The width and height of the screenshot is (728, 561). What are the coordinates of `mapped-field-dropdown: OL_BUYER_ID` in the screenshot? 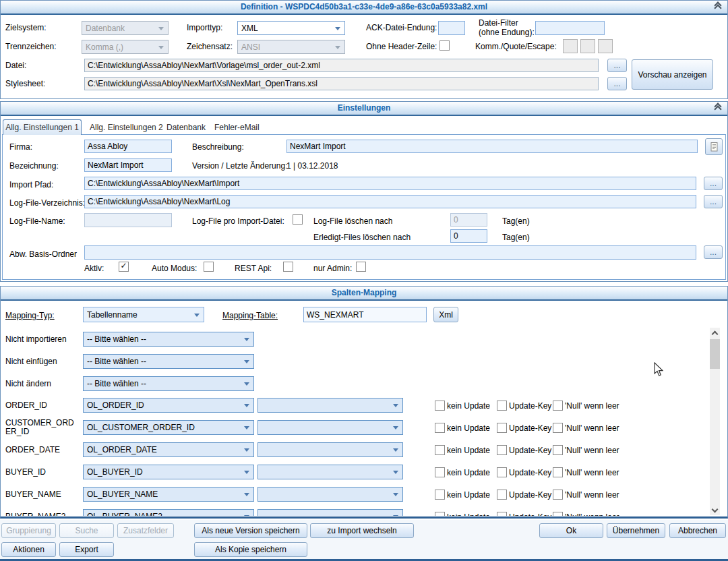 It's located at (169, 472).